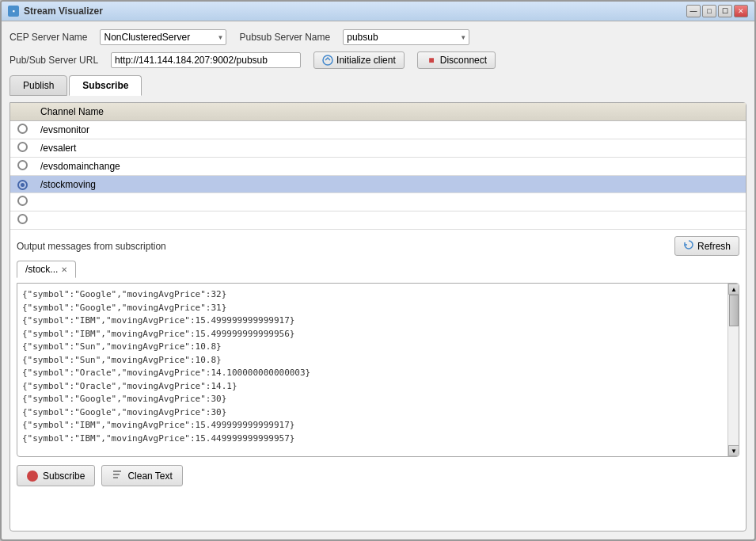 This screenshot has width=756, height=541. I want to click on scroll-down-button: ▼, so click(734, 451).